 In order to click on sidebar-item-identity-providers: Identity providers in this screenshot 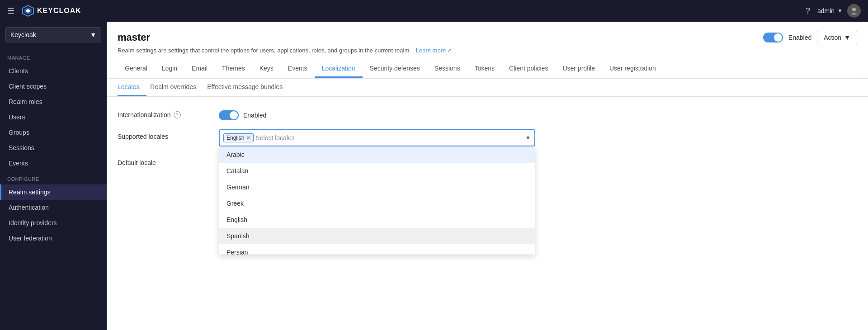, I will do `click(53, 223)`.